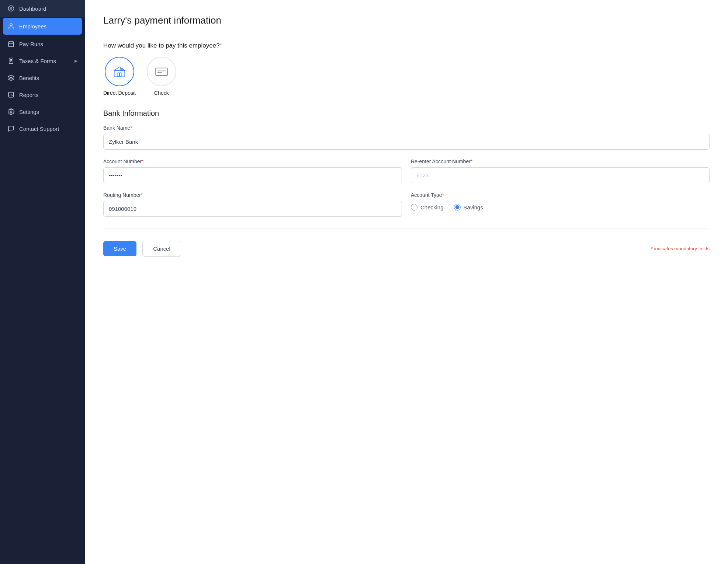 The image size is (728, 564). Describe the element at coordinates (42, 26) in the screenshot. I see `sidebar-item-employees: Employees` at that location.